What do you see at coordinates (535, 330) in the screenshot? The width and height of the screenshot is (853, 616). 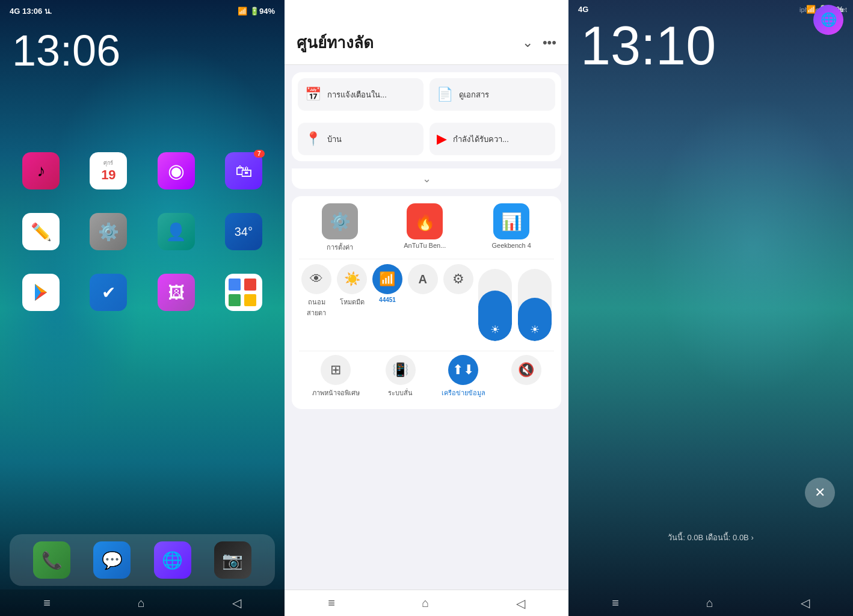 I see `slider2-icon: ☀` at bounding box center [535, 330].